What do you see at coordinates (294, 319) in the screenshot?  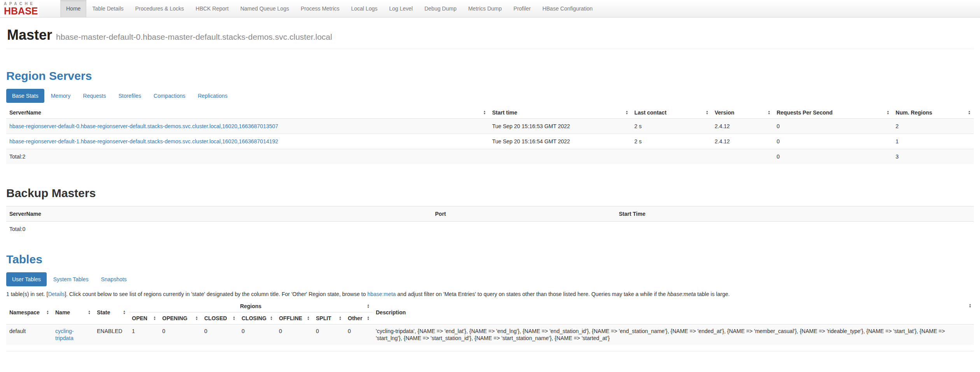 I see `col-offline: OFFLINE▲▼` at bounding box center [294, 319].